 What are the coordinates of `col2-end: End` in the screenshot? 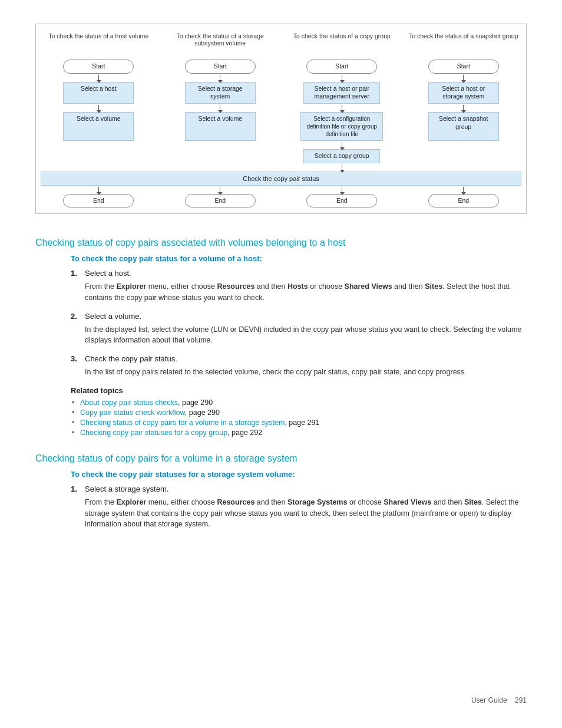 It's located at (220, 201).